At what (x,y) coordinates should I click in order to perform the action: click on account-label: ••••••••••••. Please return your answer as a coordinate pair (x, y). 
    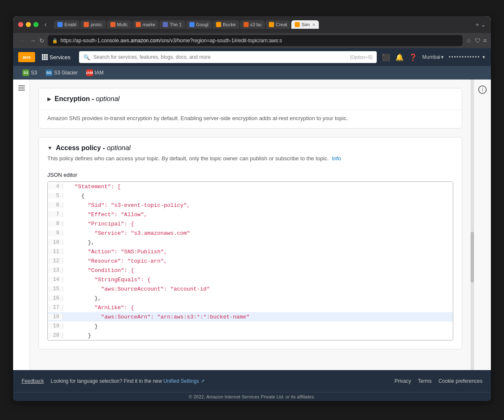
    Looking at the image, I should click on (464, 57).